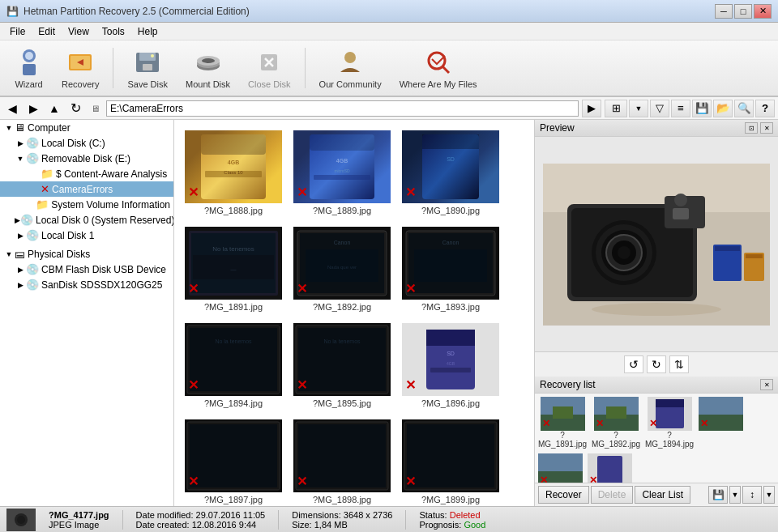  What do you see at coordinates (769, 495) in the screenshot?
I see `sort-recovery-dropdown: ▼` at bounding box center [769, 495].